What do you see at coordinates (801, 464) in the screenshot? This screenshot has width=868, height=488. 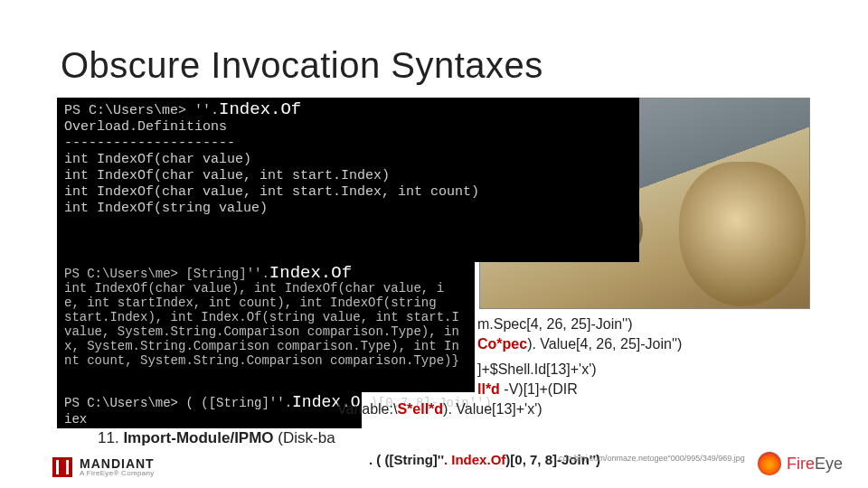 I see `fireeye-fire: Fire` at bounding box center [801, 464].